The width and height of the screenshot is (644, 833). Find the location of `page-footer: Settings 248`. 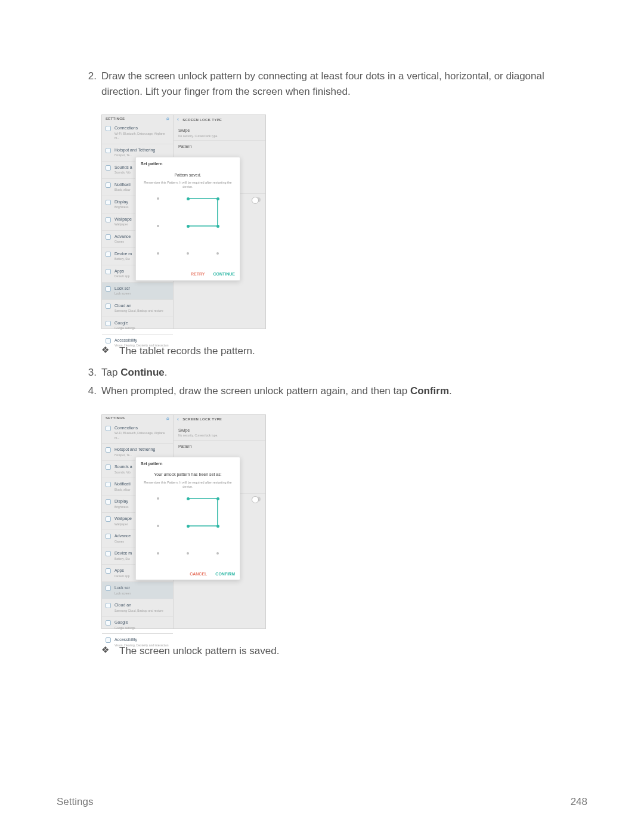

page-footer: Settings 248 is located at coordinates (322, 802).